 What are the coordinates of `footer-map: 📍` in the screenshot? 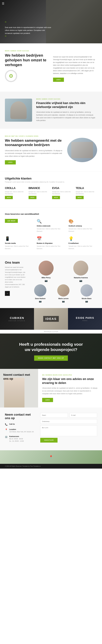 It's located at (51, 457).